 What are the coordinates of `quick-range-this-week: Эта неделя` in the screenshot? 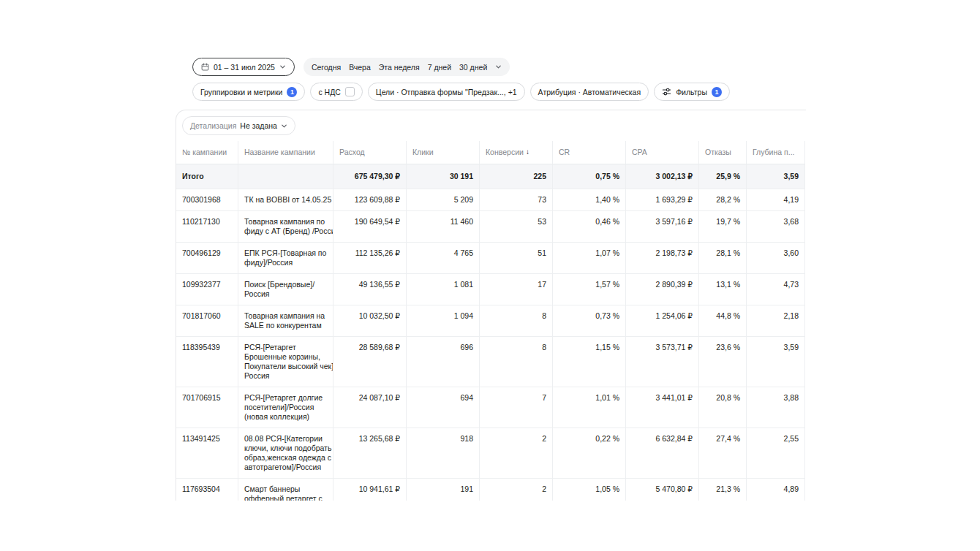 It's located at (399, 67).